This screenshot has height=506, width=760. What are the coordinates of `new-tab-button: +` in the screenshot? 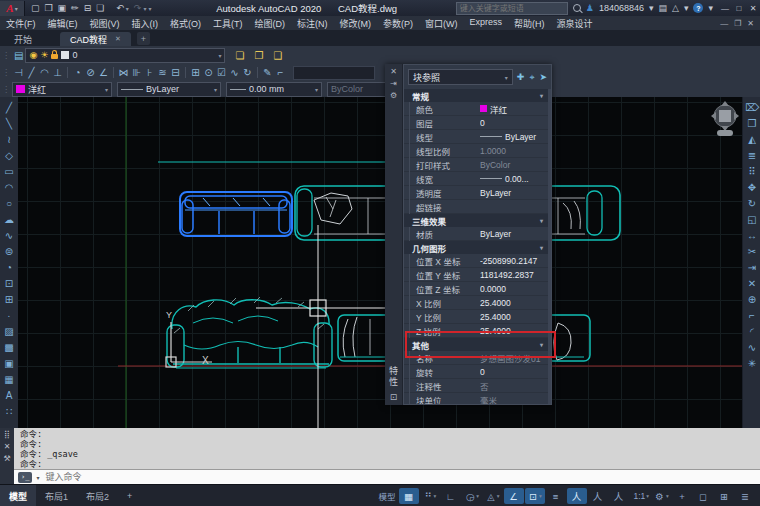 It's located at (144, 38).